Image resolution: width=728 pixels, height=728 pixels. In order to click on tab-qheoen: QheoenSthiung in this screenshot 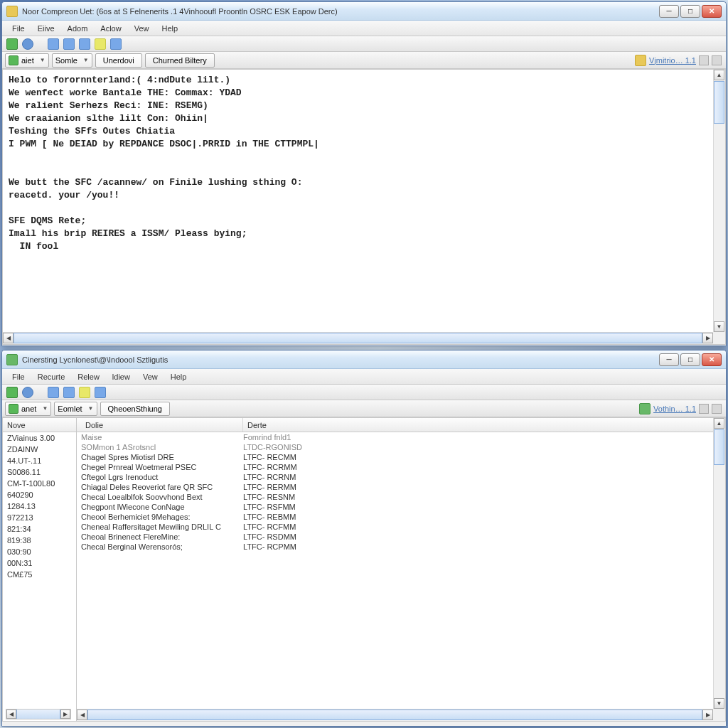, I will do `click(135, 409)`.